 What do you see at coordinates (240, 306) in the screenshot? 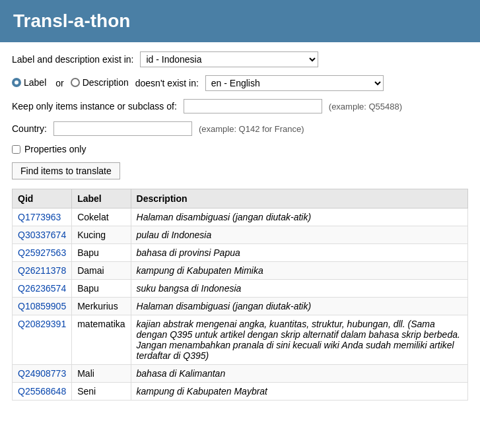
I see `table-row: Q10859905MerkuriusHalaman disambiguasi (…` at bounding box center [240, 306].